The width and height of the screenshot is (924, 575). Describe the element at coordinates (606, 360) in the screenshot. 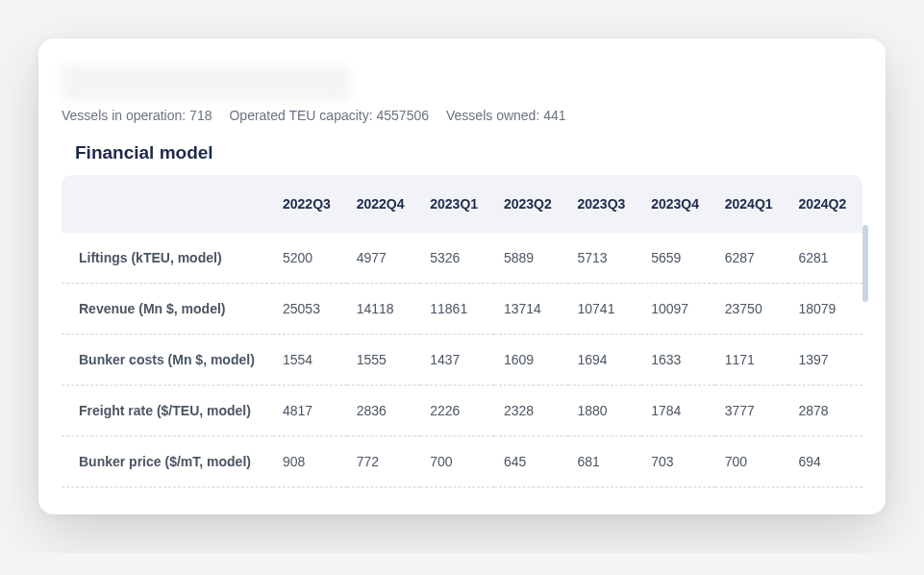

I see `cell: 1694` at that location.